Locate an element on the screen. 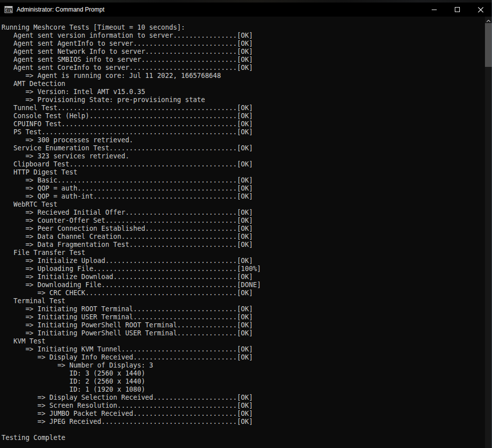 The width and height of the screenshot is (492, 448). scrollbar-thumb is located at coordinates (488, 45).